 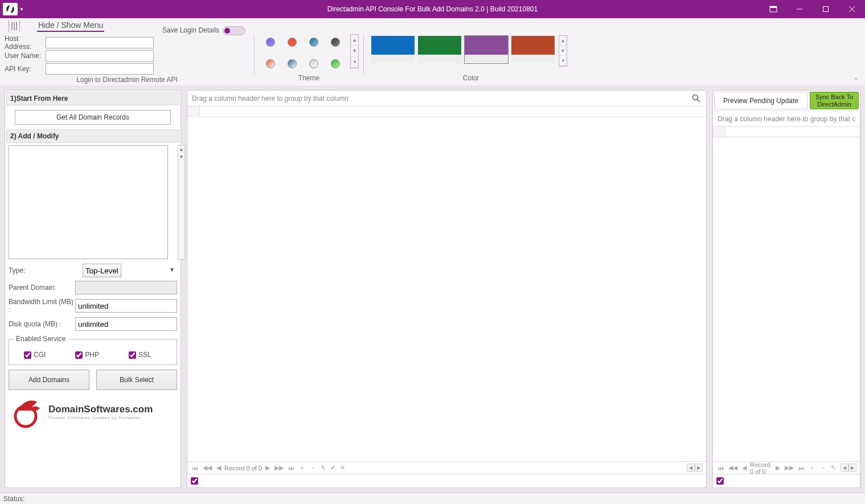 I want to click on nav-last-icon: ⏭, so click(x=292, y=468).